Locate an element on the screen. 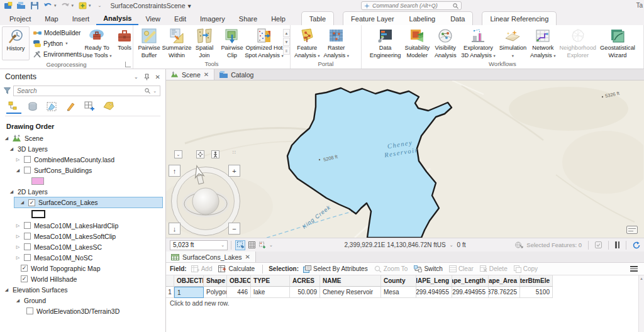 This screenshot has width=644, height=332. tree-item-world-topographic-map: ✓ World Topographic Map is located at coordinates (83, 268).